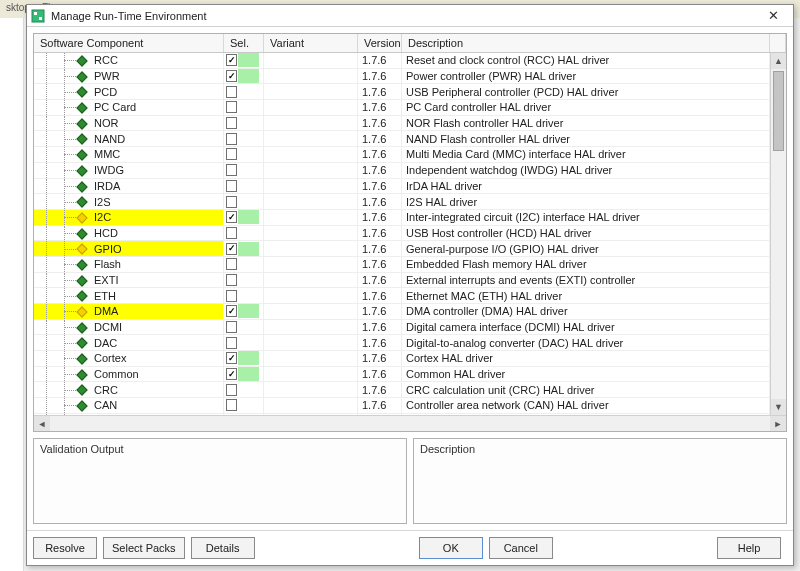  I want to click on col-header-version: Version, so click(380, 43).